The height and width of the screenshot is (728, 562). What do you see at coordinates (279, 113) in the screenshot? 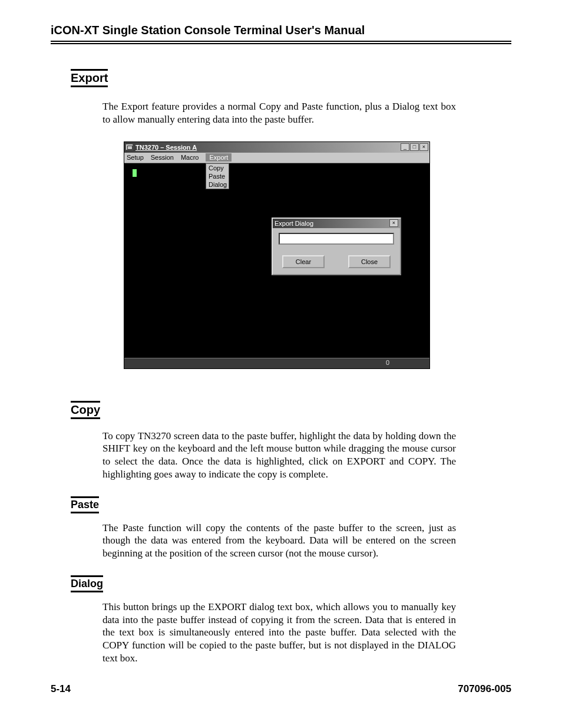
I see `para-export: The Export feature provides a normal Cop…` at bounding box center [279, 113].